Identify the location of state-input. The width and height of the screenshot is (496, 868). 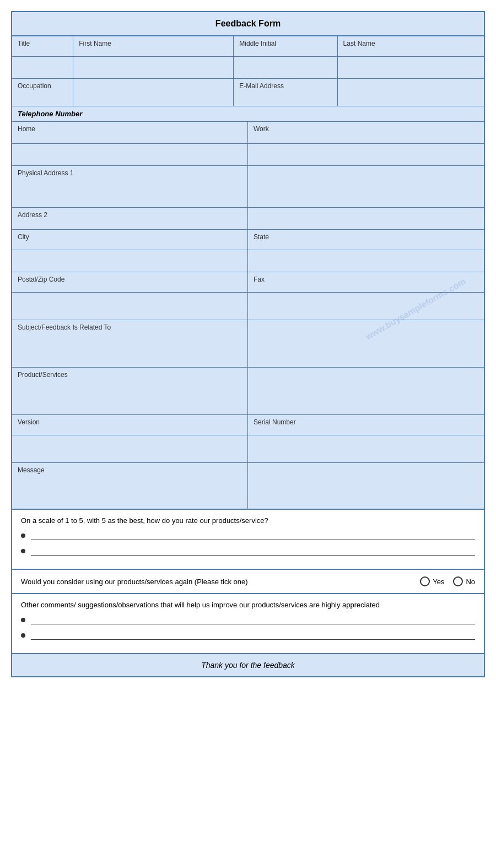
(366, 260).